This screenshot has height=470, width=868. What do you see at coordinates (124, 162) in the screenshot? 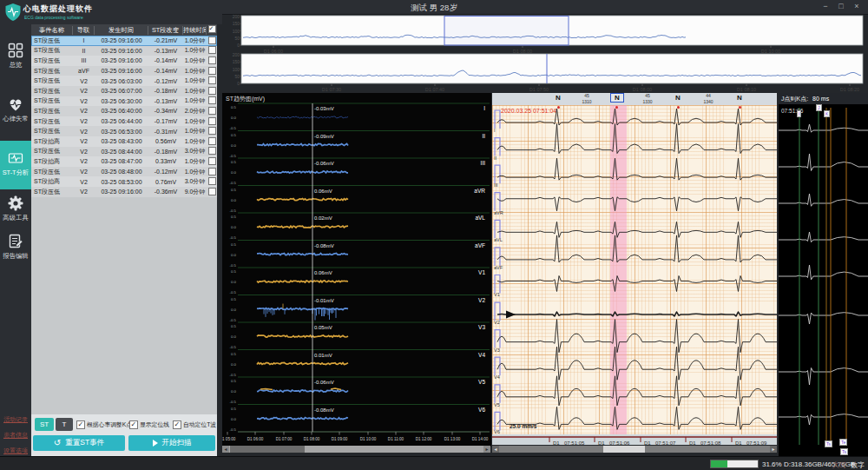
I see `table-row: ST段抬高V203-25 08:47:000.33mV1.0分钟` at bounding box center [124, 162].